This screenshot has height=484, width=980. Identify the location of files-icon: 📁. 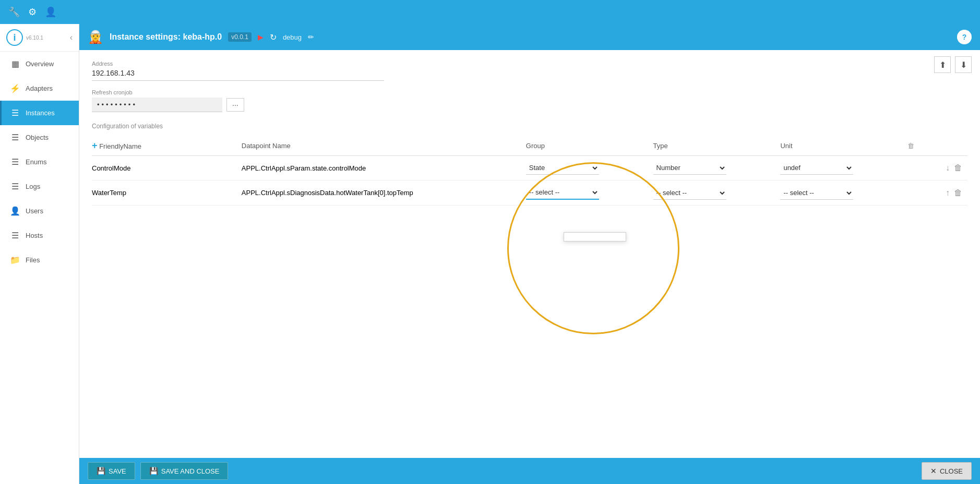
(15, 260).